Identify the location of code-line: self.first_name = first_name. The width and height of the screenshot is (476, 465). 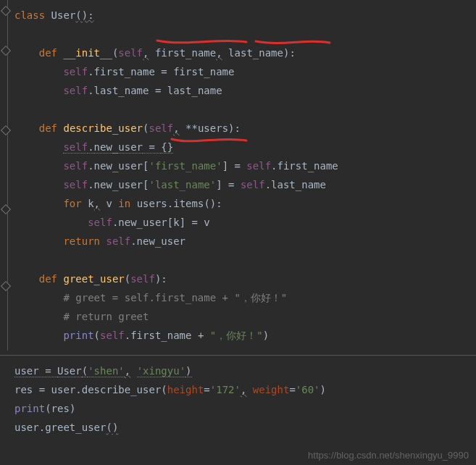
(245, 72).